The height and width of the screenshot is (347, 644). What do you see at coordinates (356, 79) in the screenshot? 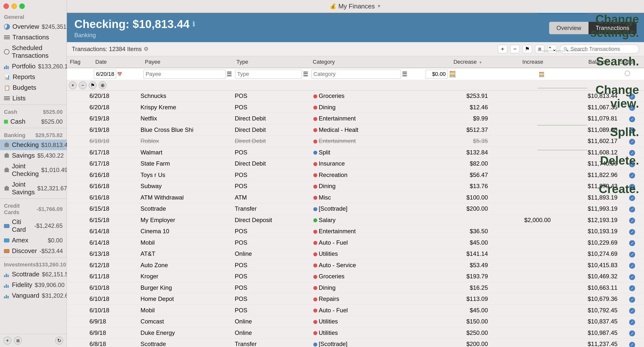
I see `table-body: 📅 ☰ ☰` at bounding box center [356, 79].